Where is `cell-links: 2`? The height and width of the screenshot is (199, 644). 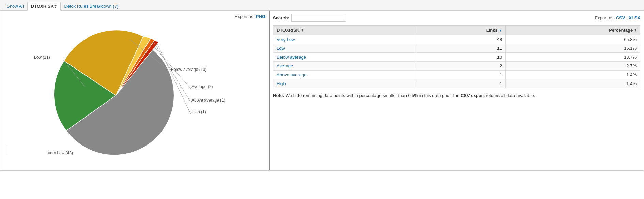 cell-links: 2 is located at coordinates (461, 66).